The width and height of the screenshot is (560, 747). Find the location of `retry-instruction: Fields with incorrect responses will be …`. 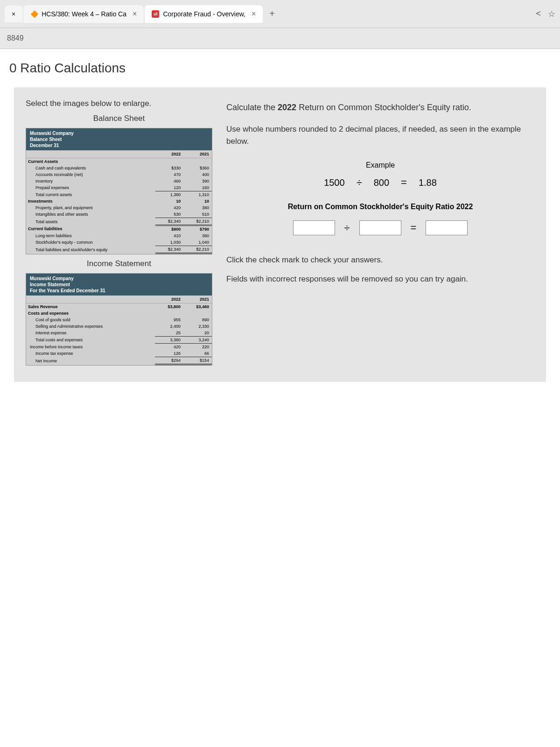

retry-instruction: Fields with incorrect responses will be … is located at coordinates (380, 279).